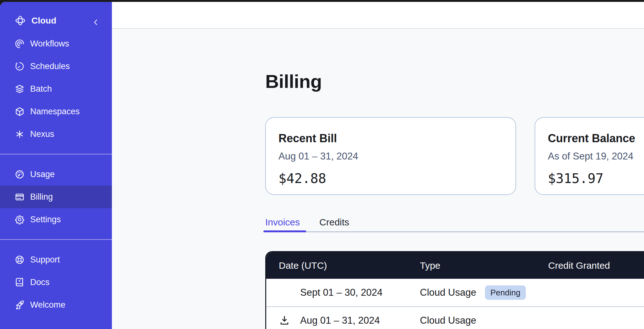 Image resolution: width=644 pixels, height=329 pixels. What do you see at coordinates (455, 318) in the screenshot?
I see `invoice-row: Aug 01 – 31, 2024 Cloud Usage` at bounding box center [455, 318].